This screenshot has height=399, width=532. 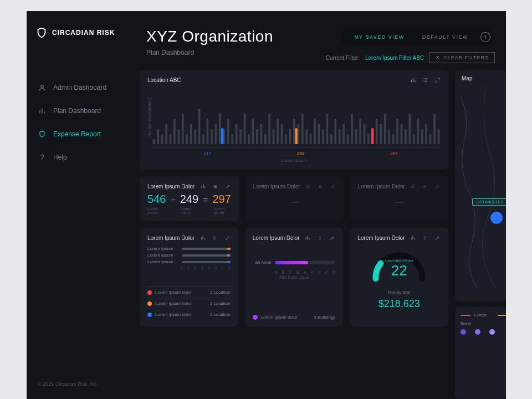 What do you see at coordinates (182, 268) in the screenshot?
I see `tick: 0` at bounding box center [182, 268].